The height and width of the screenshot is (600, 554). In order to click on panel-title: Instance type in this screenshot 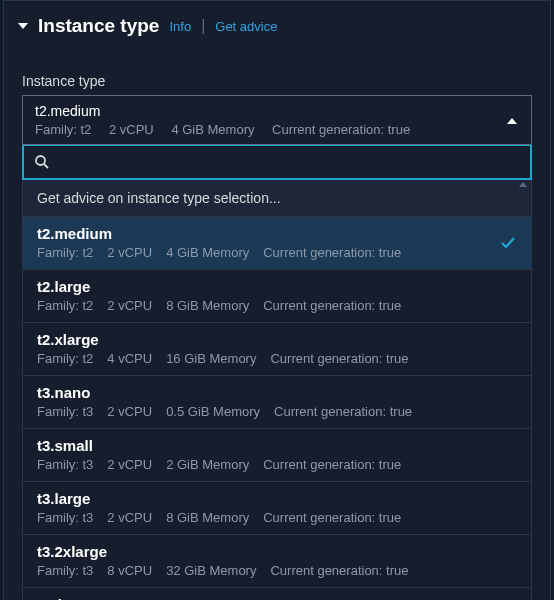, I will do `click(98, 26)`.